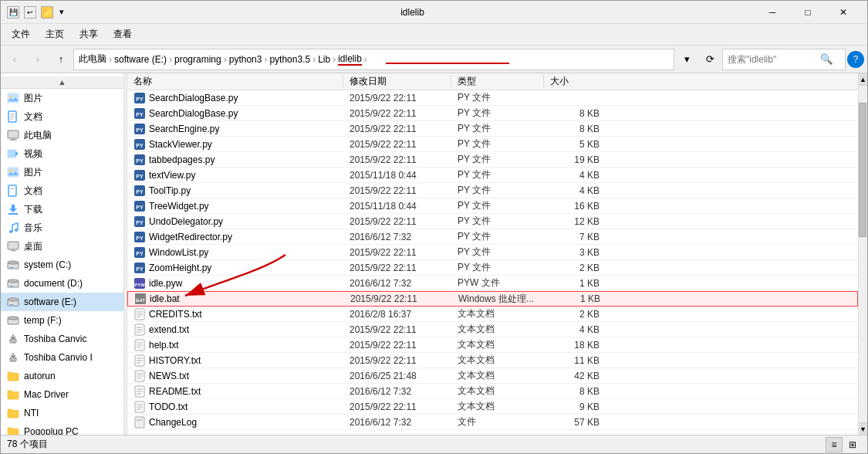 The height and width of the screenshot is (454, 868). I want to click on svg-text: PYW, so click(140, 285).